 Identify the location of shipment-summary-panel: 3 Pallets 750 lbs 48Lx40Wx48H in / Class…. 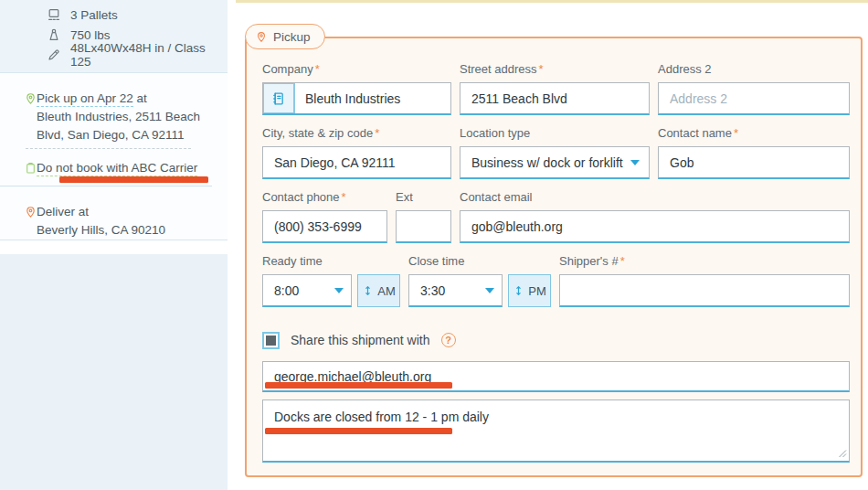
(113, 37).